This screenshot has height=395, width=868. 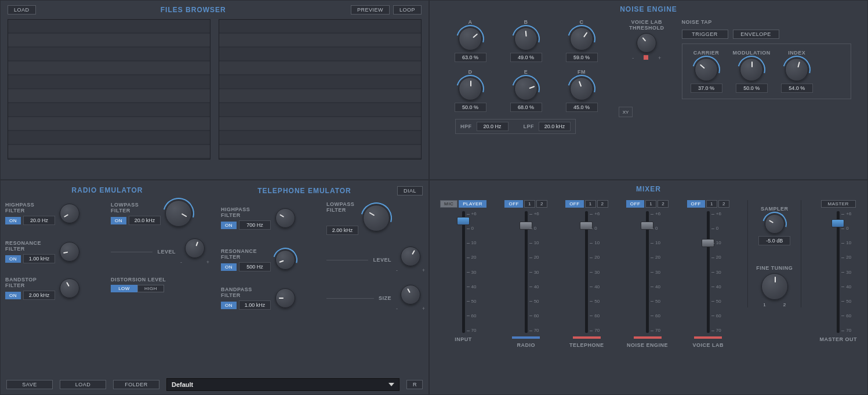 What do you see at coordinates (285, 298) in the screenshot?
I see `tel-bandpass-knob` at bounding box center [285, 298].